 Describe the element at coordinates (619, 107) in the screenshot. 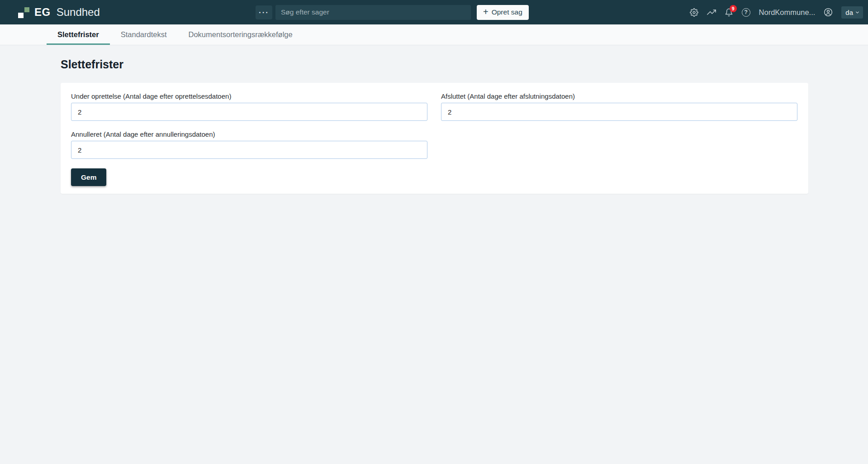

I see `field-afsluttet: Afsluttet (Antal dage efter afslutningsd…` at that location.